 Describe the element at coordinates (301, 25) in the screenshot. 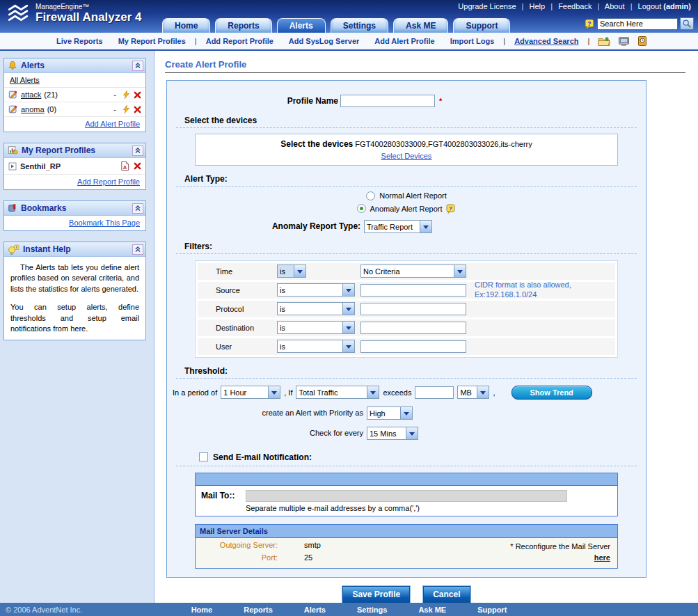

I see `tab-alerts: Alerts` at that location.